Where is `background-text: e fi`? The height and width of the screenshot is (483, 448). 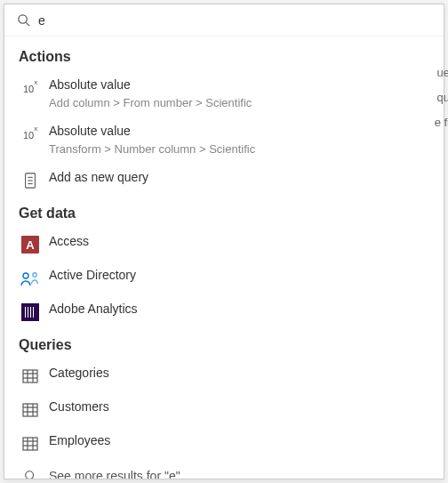 background-text: e fi is located at coordinates (441, 123).